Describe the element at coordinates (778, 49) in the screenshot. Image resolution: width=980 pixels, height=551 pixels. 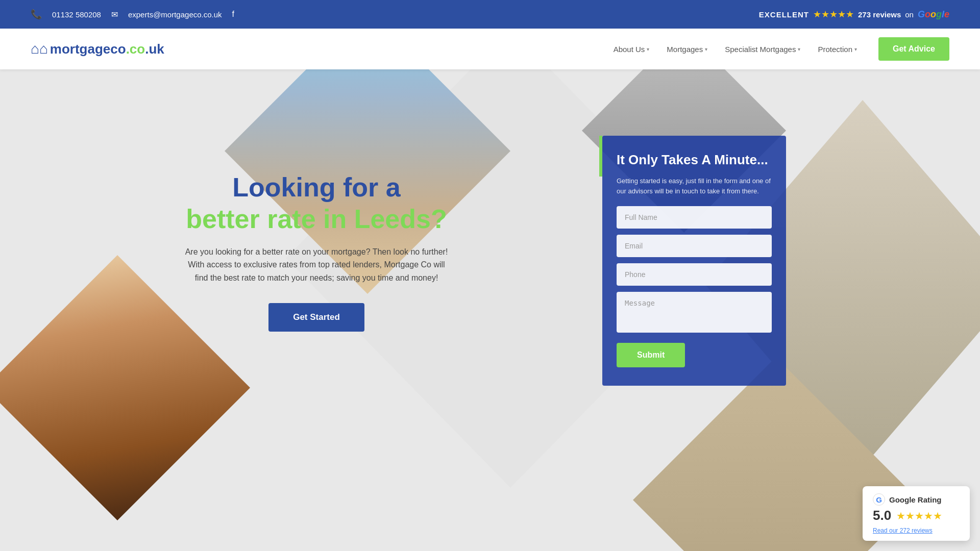
I see `nav-links: About Us ▾ Mortgages ▾ Specialist Mortga…` at that location.